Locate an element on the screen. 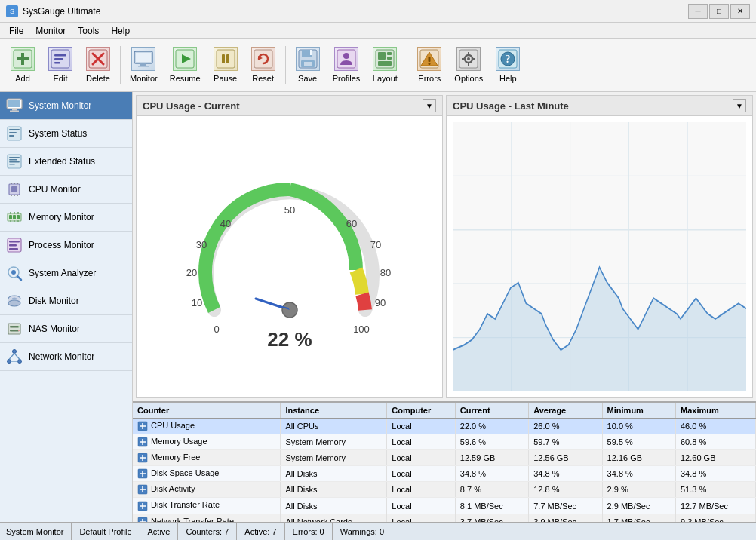  svg-text: 100 is located at coordinates (361, 329).